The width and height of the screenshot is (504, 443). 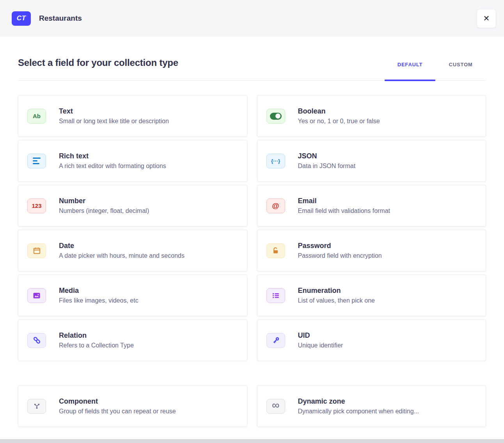 What do you see at coordinates (114, 116) in the screenshot?
I see `field-card-text: Text Small or long text like title or de…` at bounding box center [114, 116].